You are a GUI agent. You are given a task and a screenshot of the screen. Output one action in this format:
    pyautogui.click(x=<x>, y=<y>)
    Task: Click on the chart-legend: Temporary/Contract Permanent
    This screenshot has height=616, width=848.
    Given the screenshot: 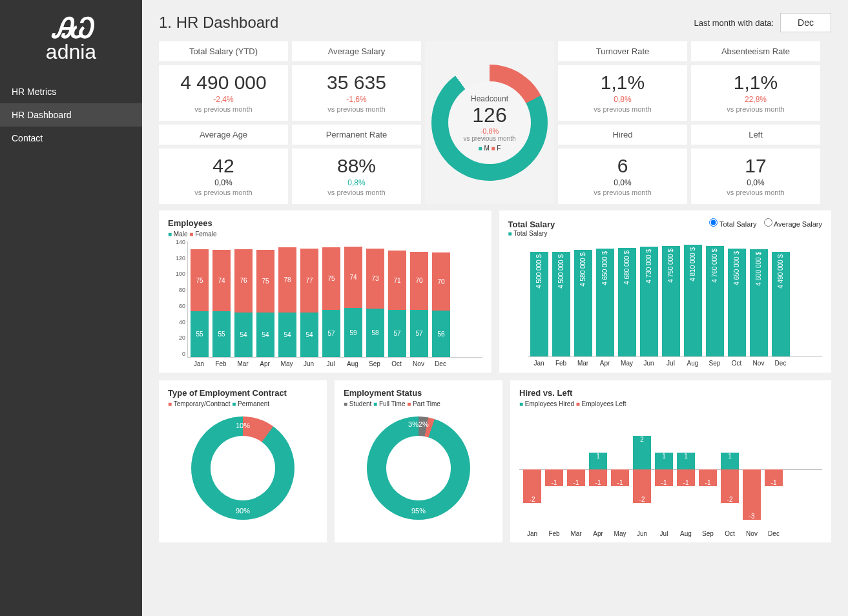 What is the action you would take?
    pyautogui.click(x=243, y=404)
    